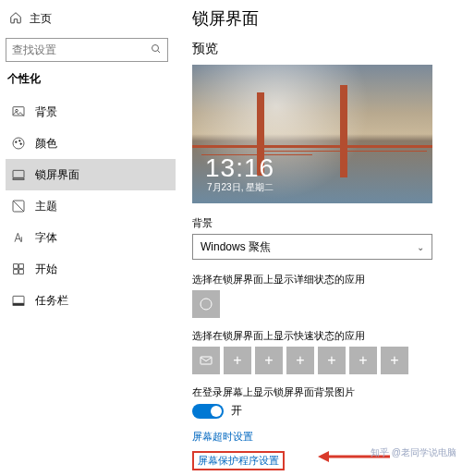 This screenshot has height=476, width=462. What do you see at coordinates (156, 50) in the screenshot?
I see `search-icon` at bounding box center [156, 50].